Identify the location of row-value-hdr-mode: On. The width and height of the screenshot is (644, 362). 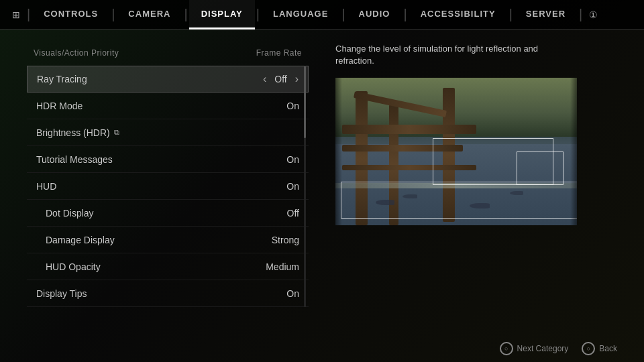
(292, 106).